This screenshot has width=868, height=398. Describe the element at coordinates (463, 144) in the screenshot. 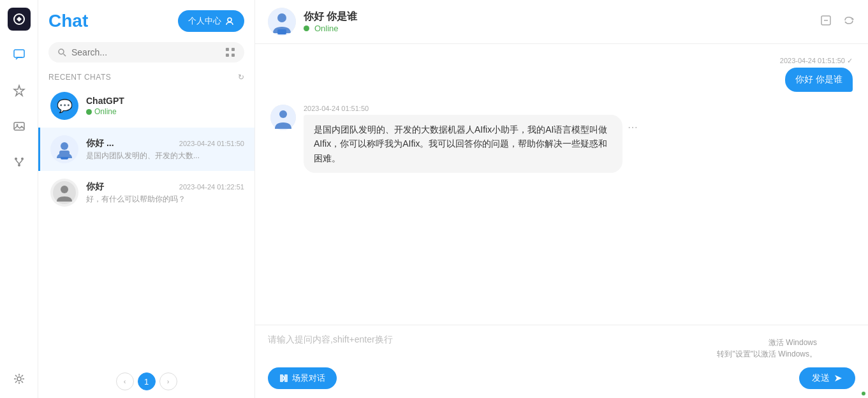

I see `msg-in-bubble: 是国内团队发明的、开发的大数据机器人AIfix小助手，我的AI语言模型叫做AIf…` at that location.